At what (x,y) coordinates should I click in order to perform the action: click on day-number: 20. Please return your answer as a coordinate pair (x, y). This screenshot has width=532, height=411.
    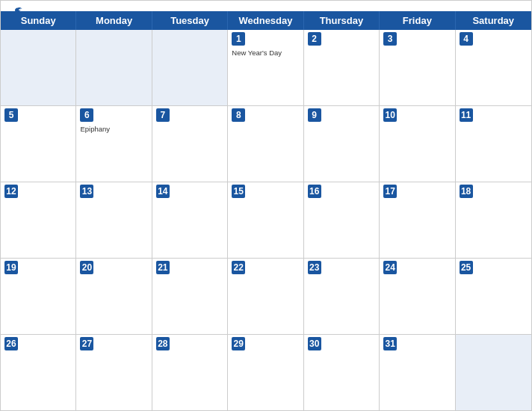
    Looking at the image, I should click on (87, 268).